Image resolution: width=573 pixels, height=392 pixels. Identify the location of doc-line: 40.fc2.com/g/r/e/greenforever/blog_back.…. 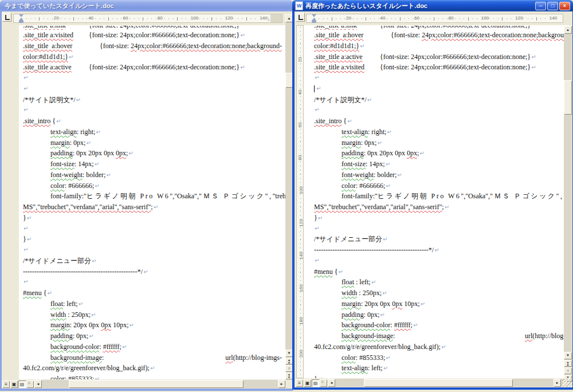
(152, 368).